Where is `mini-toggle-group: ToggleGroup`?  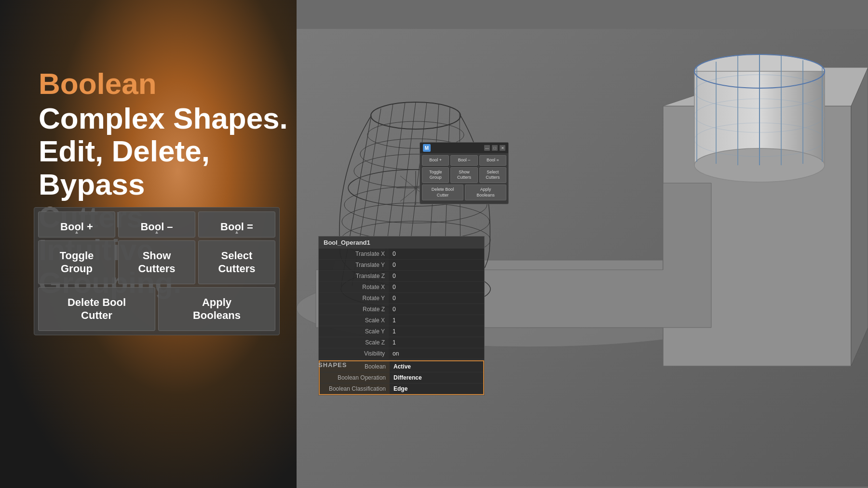
mini-toggle-group: ToggleGroup is located at coordinates (435, 175).